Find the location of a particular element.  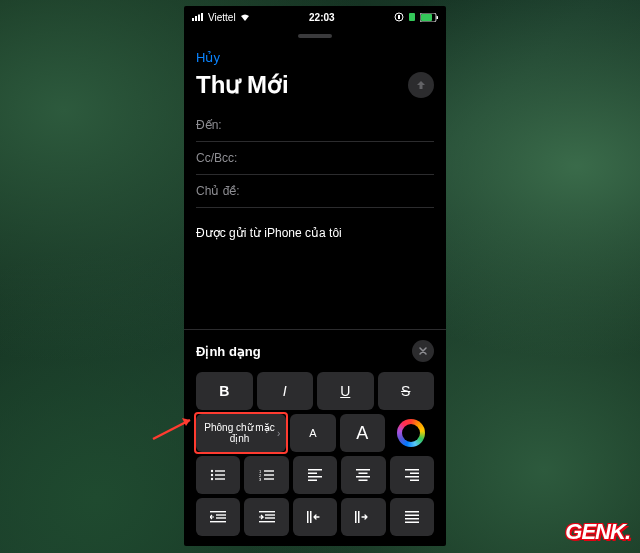

subject-field: Chủ đề: is located at coordinates (315, 192).